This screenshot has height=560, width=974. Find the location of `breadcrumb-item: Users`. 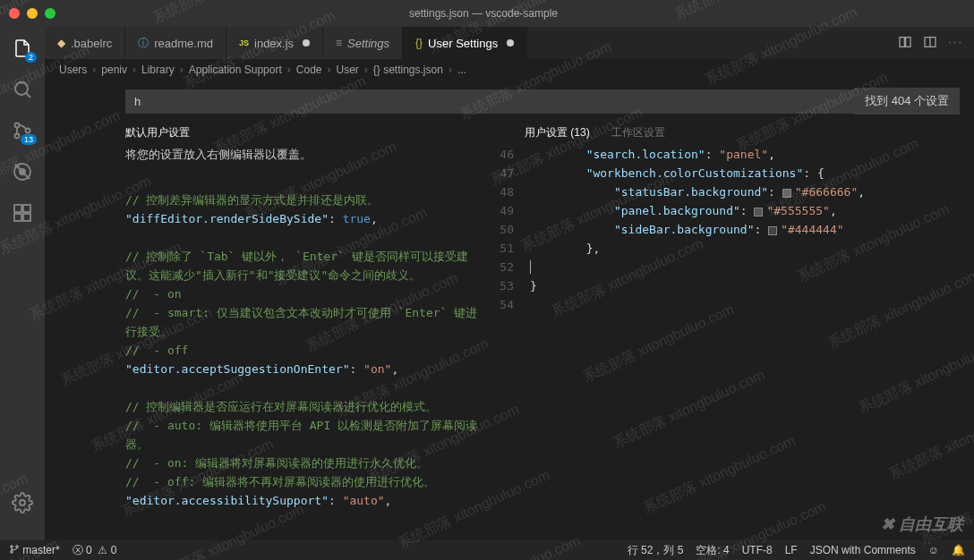

breadcrumb-item: Users is located at coordinates (73, 70).